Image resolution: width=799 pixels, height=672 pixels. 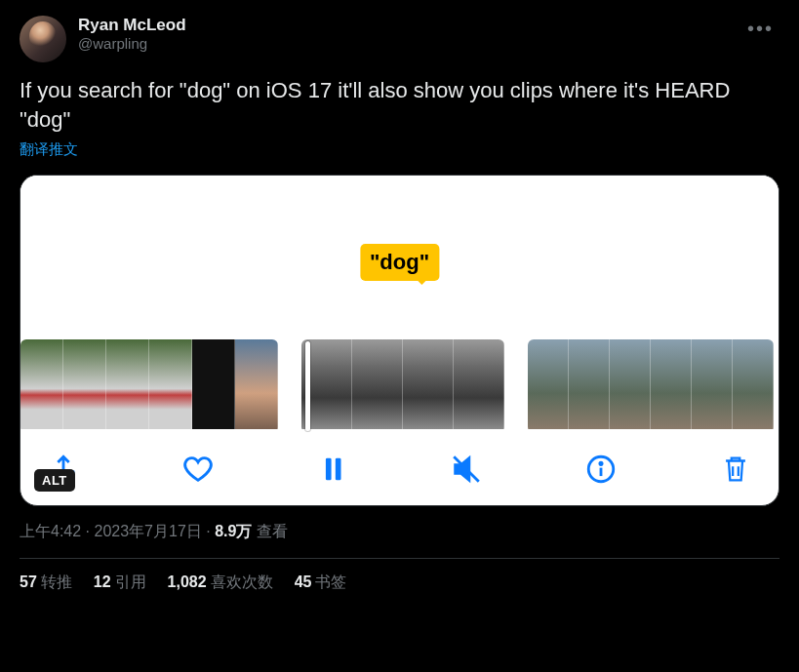 I want to click on tweet-stats: 57转推 12引用 1,082喜欢次数 45书签, so click(x=400, y=583).